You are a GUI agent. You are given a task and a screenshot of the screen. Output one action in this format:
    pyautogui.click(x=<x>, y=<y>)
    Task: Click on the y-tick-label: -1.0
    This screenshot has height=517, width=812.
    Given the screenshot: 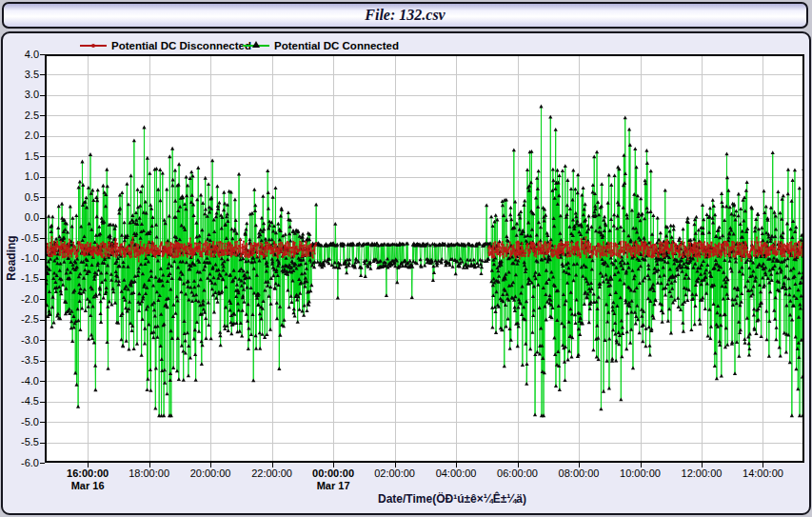 What is the action you would take?
    pyautogui.click(x=25, y=259)
    